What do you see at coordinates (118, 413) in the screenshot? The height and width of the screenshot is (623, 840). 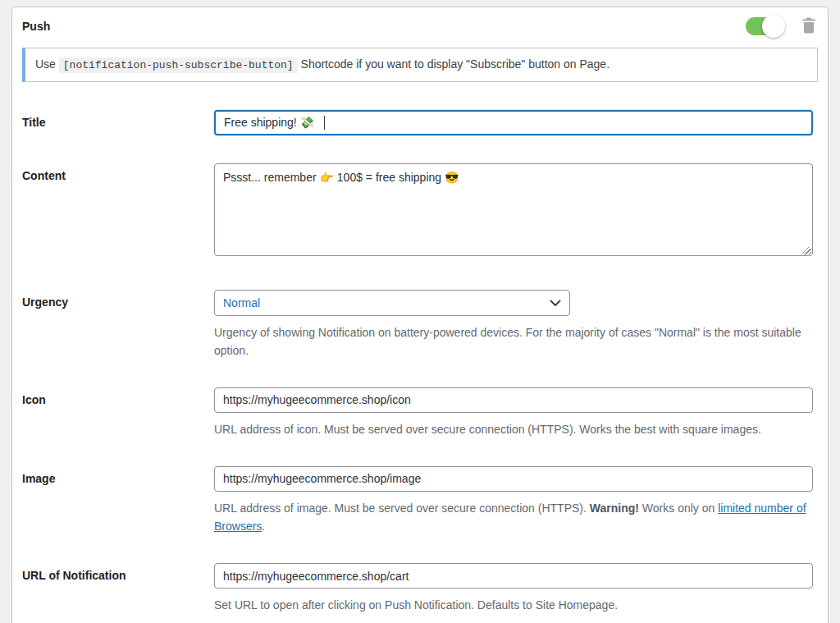 I see `icon-label: Icon` at bounding box center [118, 413].